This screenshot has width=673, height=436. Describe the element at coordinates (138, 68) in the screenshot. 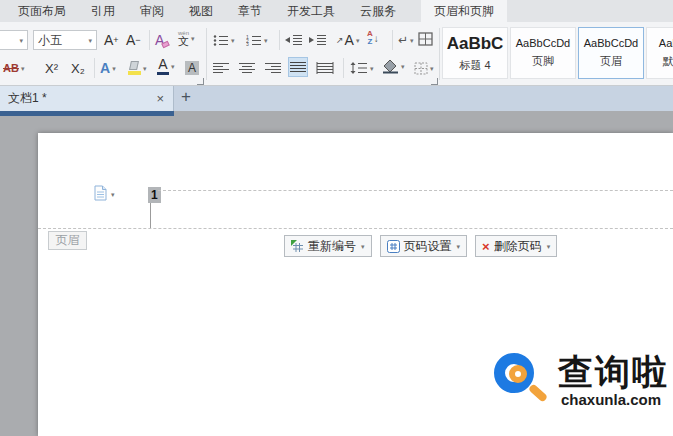

I see `highlight-color-button: ▾` at that location.